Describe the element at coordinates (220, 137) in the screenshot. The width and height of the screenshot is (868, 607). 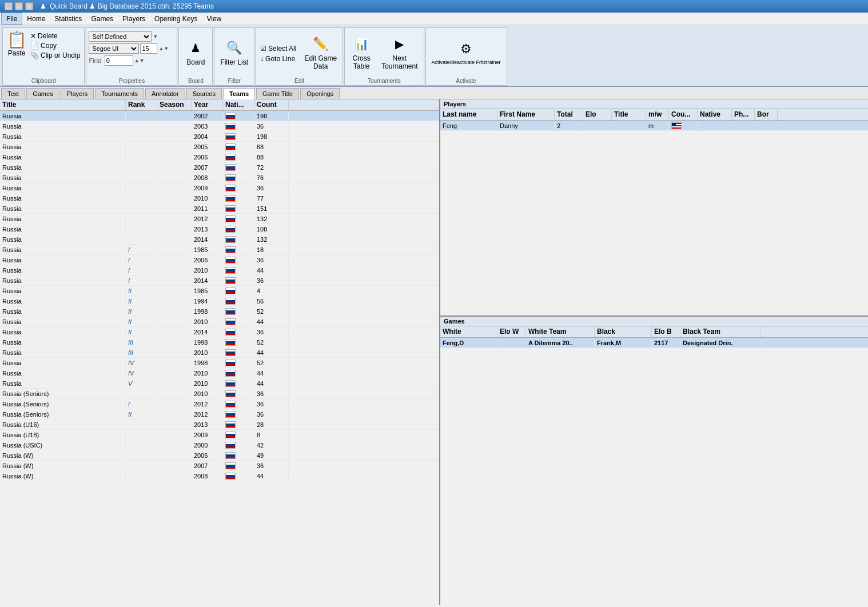
I see `table-row: Russia2004198` at that location.